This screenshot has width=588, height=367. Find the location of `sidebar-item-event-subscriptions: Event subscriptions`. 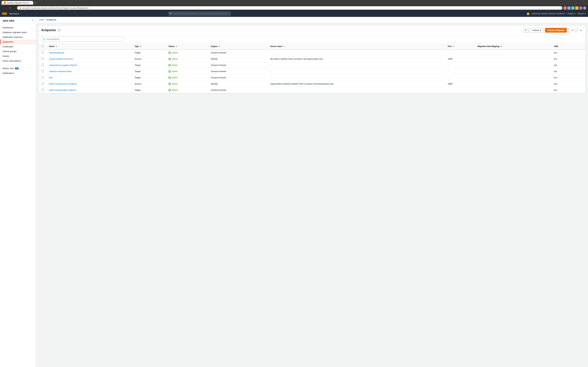

sidebar-item-event-subscriptions: Event subscriptions is located at coordinates (18, 61).